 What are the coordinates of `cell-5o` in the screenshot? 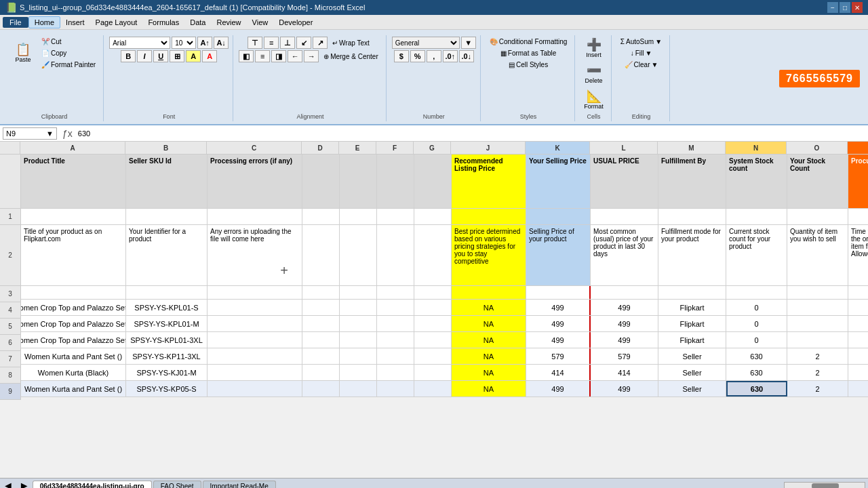 It's located at (818, 324).